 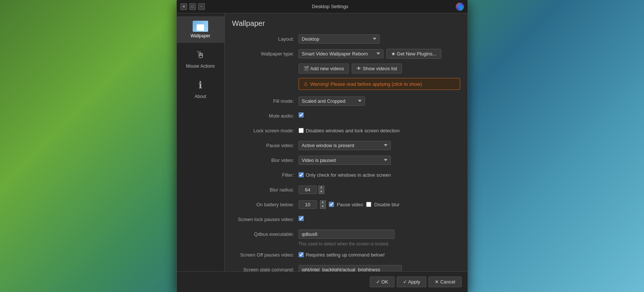 I want to click on battery-disable-blur-checkbox, so click(x=369, y=204).